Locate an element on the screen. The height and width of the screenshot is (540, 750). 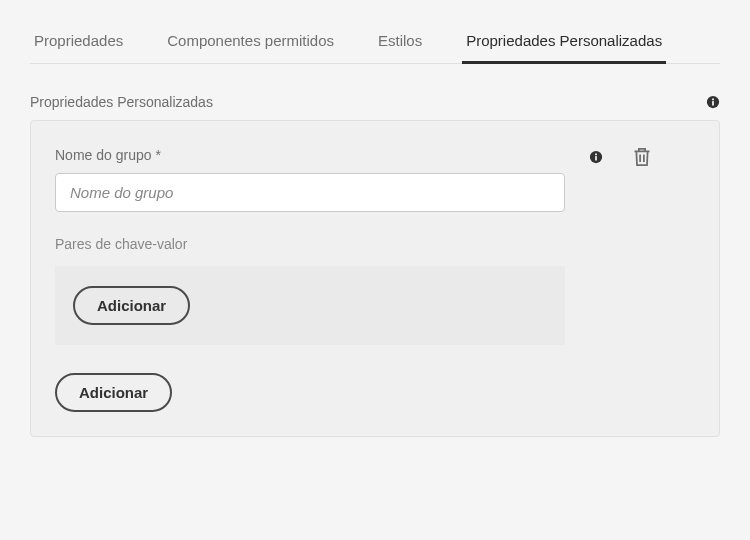
add-group-button: Adicionar is located at coordinates (114, 392).